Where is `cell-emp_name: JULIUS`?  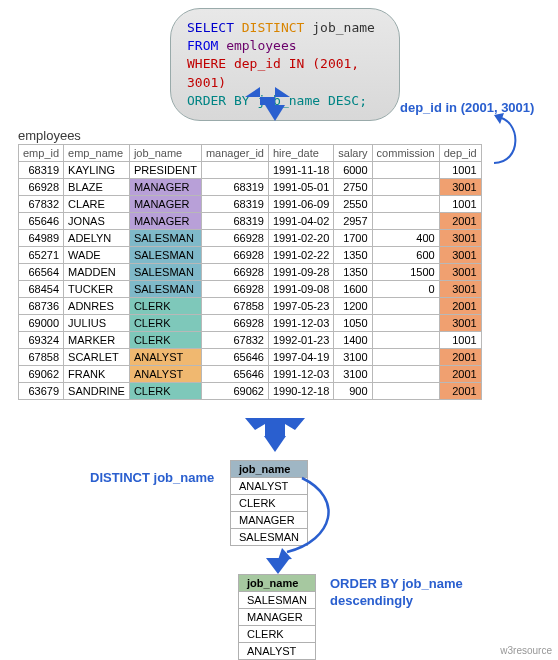 cell-emp_name: JULIUS is located at coordinates (97, 324).